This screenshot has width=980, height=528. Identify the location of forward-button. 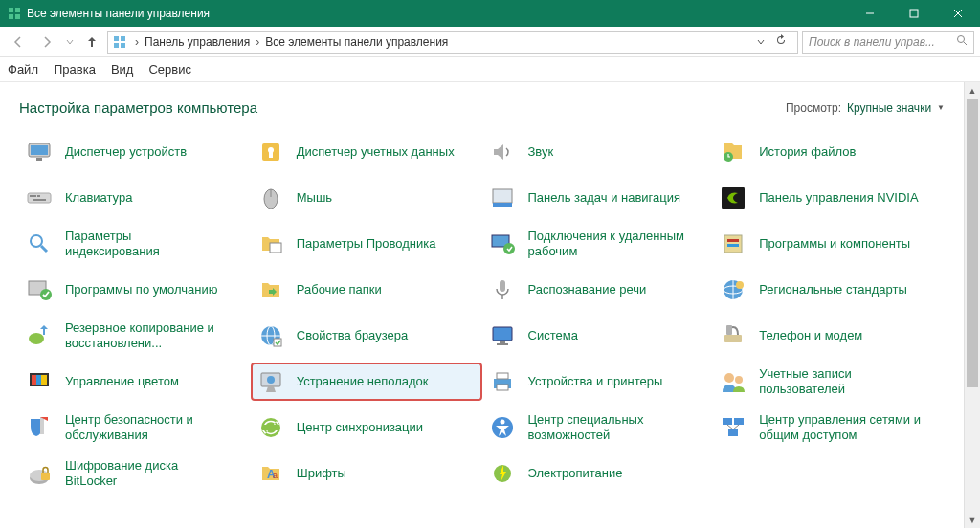
(47, 42).